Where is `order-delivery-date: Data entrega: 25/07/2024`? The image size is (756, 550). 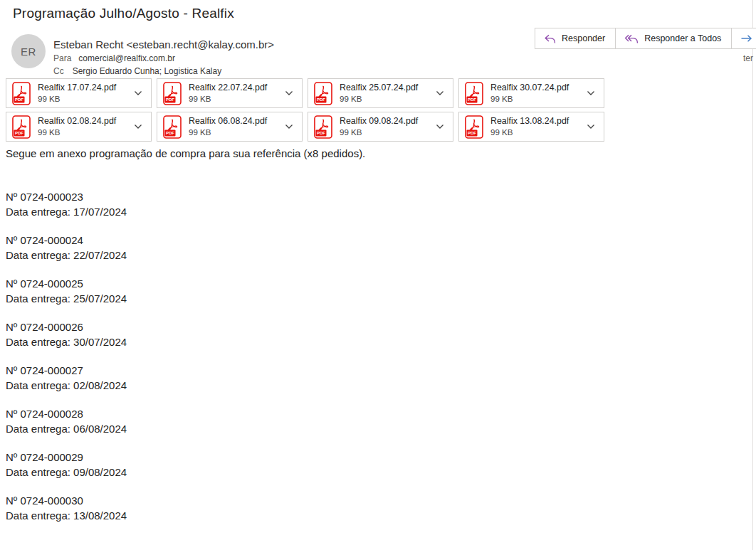 order-delivery-date: Data entrega: 25/07/2024 is located at coordinates (372, 299).